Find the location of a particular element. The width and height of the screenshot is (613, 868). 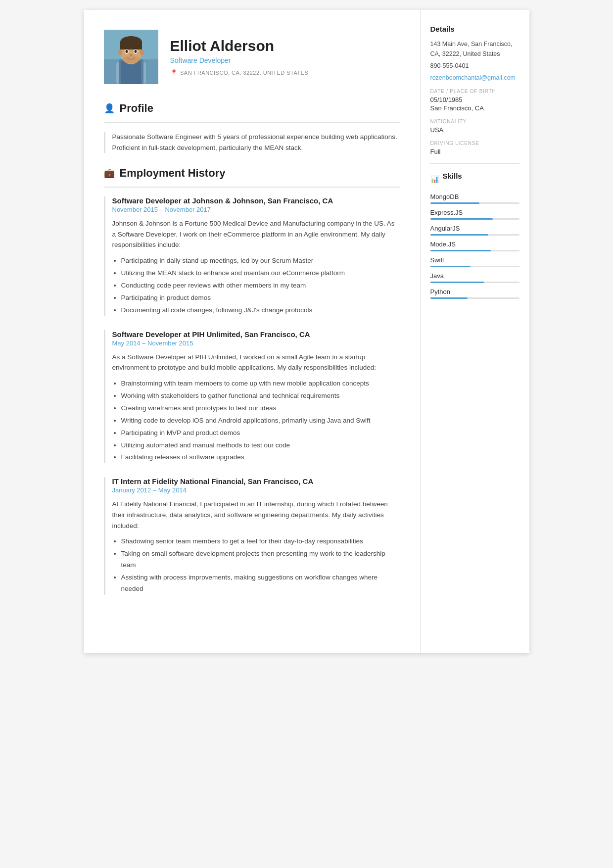

skill-name: Swift is located at coordinates (475, 260).